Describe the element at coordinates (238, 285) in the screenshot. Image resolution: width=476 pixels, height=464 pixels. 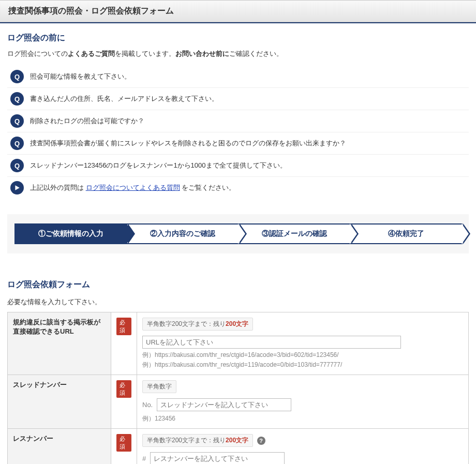
I see `form-heading: ログ照会依頼フォーム` at that location.